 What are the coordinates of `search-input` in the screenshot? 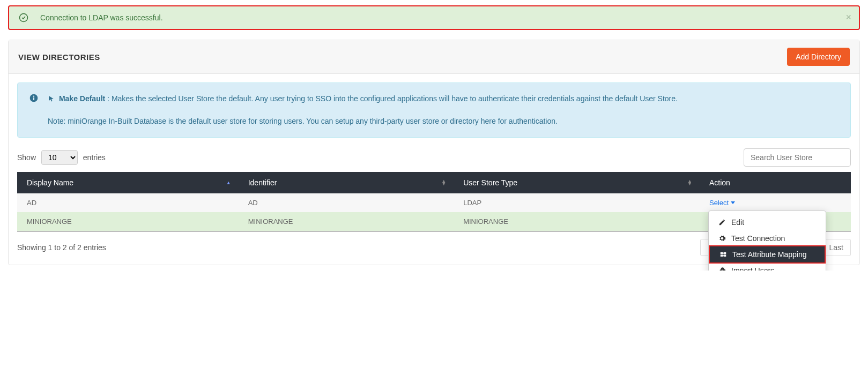 It's located at (797, 157).